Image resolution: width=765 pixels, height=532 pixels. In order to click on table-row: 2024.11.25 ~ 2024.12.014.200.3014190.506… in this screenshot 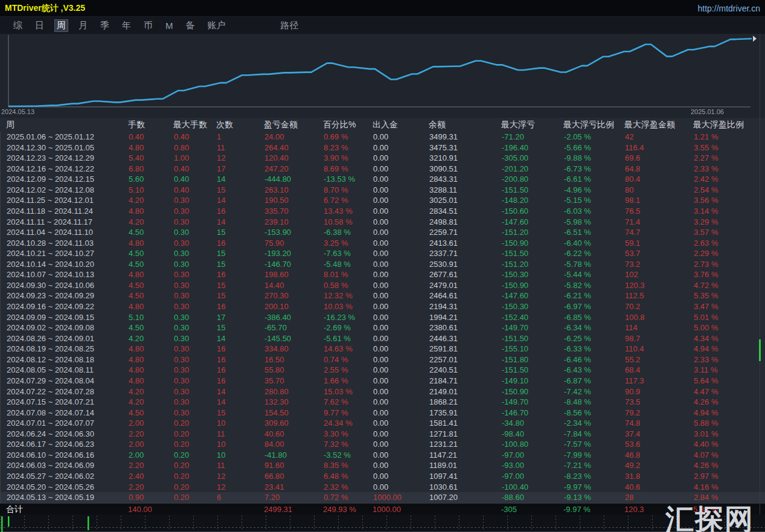, I will do `click(383, 200)`.